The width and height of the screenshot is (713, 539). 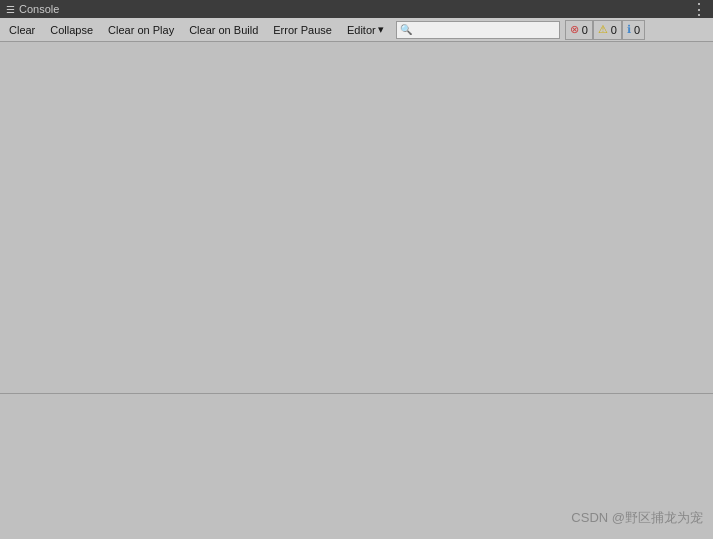 What do you see at coordinates (614, 30) in the screenshot?
I see `warn-count: 0` at bounding box center [614, 30].